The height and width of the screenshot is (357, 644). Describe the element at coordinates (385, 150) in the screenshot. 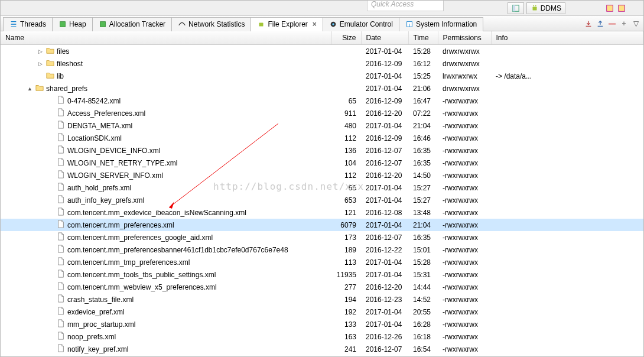

I see `file-date: 2016-12-07` at that location.